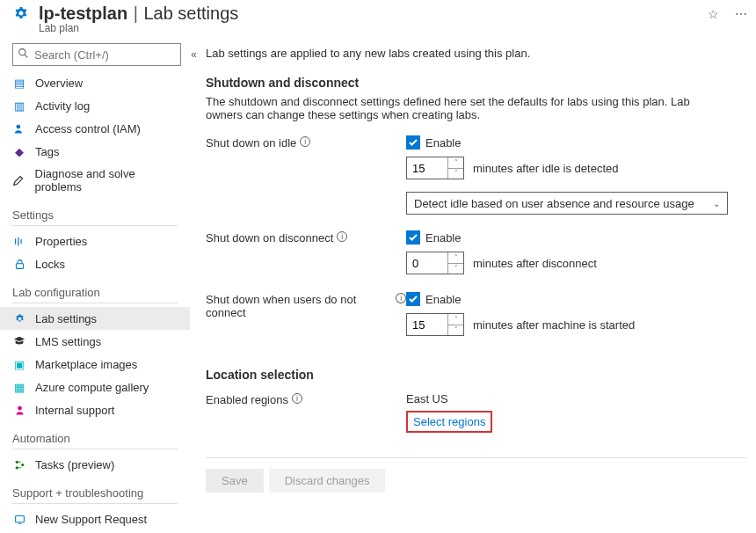 Image resolution: width=756 pixels, height=533 pixels. What do you see at coordinates (101, 438) in the screenshot?
I see `sidebar-group-automation: Automation` at bounding box center [101, 438].